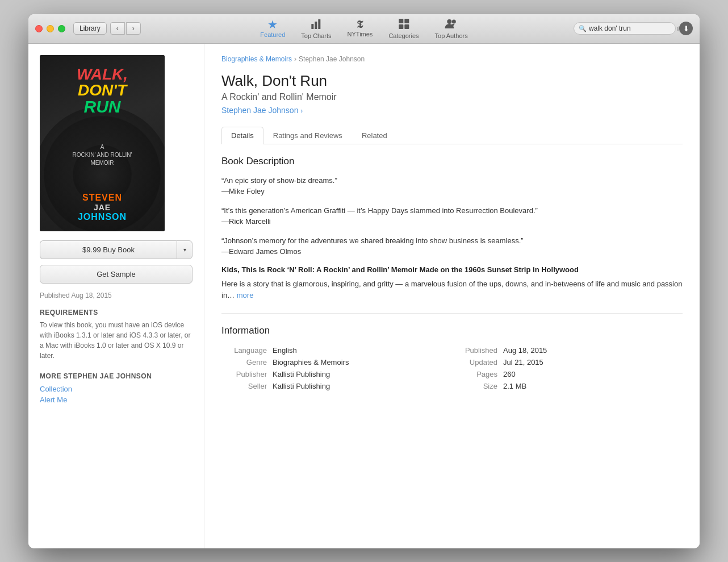  Describe the element at coordinates (452, 135) in the screenshot. I see `details-tabs: Details Ratings and Reviews Related` at that location.